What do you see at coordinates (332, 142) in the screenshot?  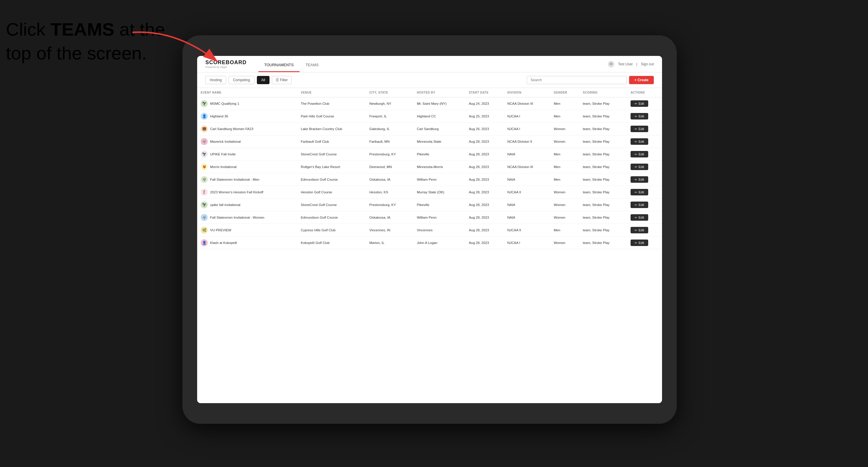 I see `cell-venue: Faribault Golf Club` at bounding box center [332, 142].